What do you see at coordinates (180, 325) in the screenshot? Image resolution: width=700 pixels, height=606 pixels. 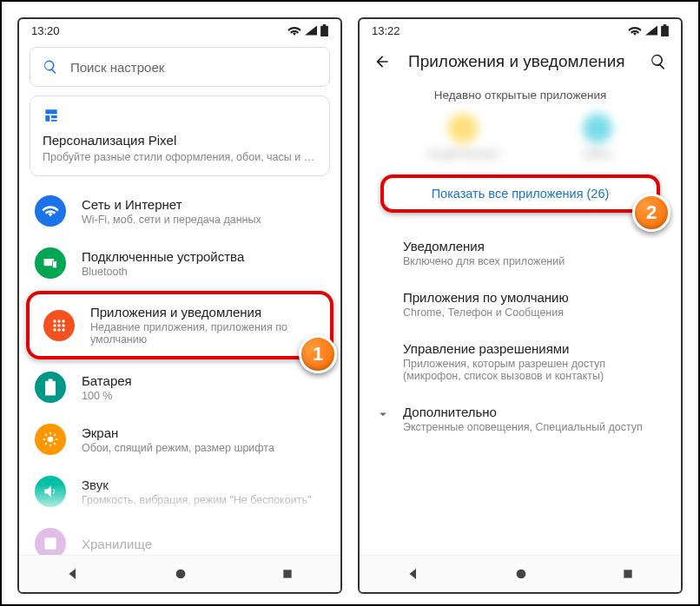 I see `highlight-apps: Приложения и уведомления Недавние прилож…` at bounding box center [180, 325].